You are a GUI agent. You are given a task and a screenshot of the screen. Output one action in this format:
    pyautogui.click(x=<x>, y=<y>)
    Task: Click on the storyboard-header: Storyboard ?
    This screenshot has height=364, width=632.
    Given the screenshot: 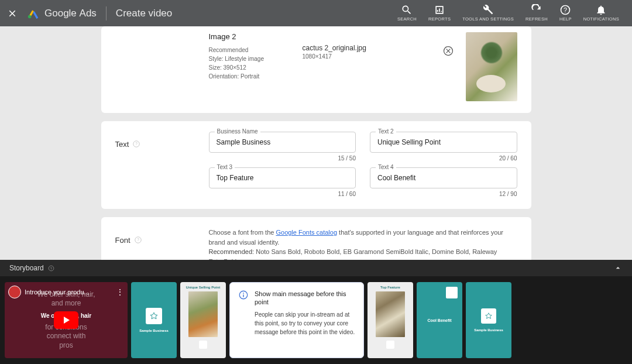 What is the action you would take?
    pyautogui.click(x=316, y=268)
    